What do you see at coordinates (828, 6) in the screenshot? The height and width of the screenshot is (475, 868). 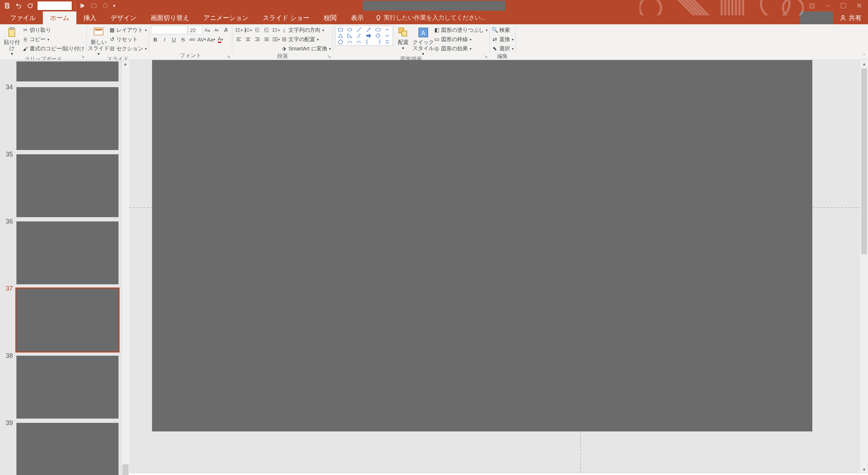 I see `minimize-icon: −` at bounding box center [828, 6].